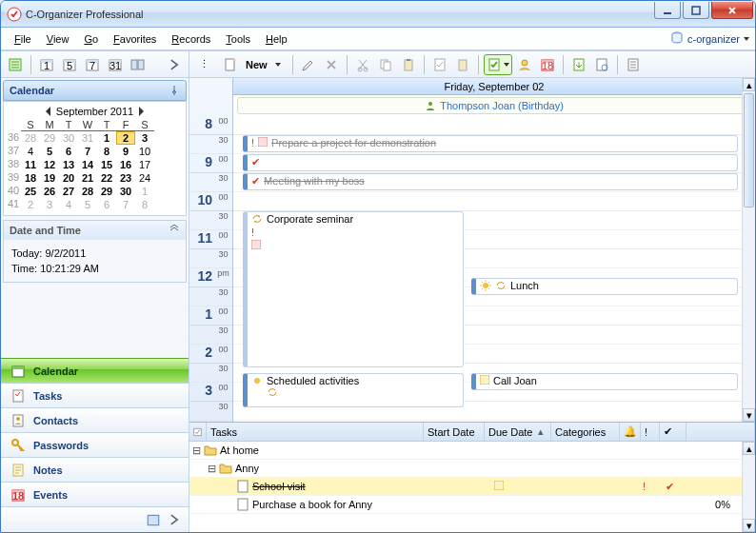  Describe the element at coordinates (251, 65) in the screenshot. I see `new-button: New` at that location.